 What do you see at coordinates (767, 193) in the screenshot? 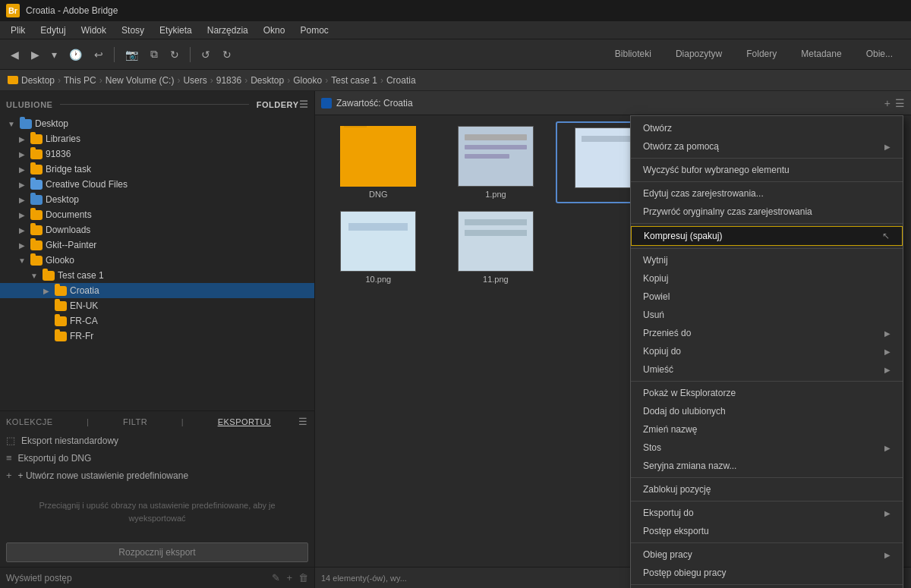
I see `ctx-edit-time: Edytuj czas zarejestrowania...` at bounding box center [767, 193].